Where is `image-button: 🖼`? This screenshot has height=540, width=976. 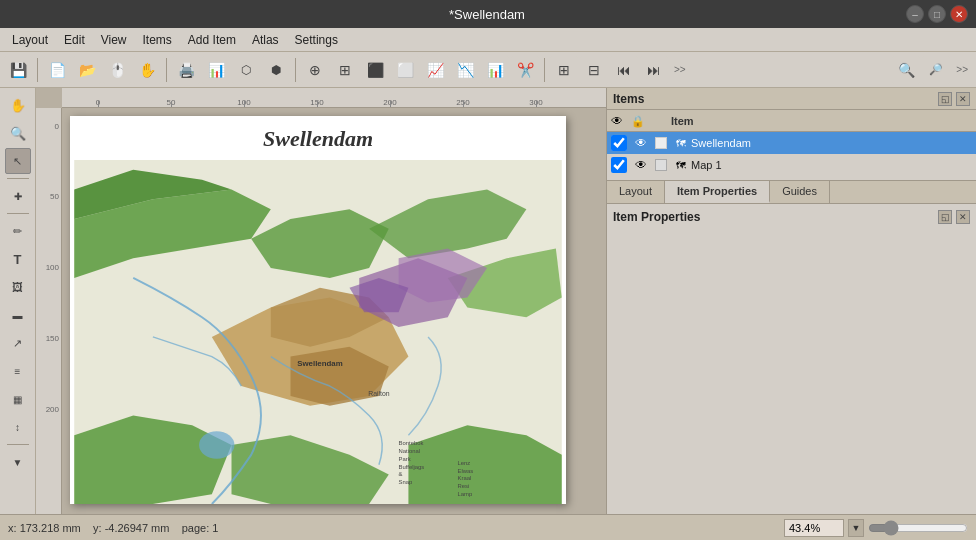 image-button: 🖼 is located at coordinates (18, 287).